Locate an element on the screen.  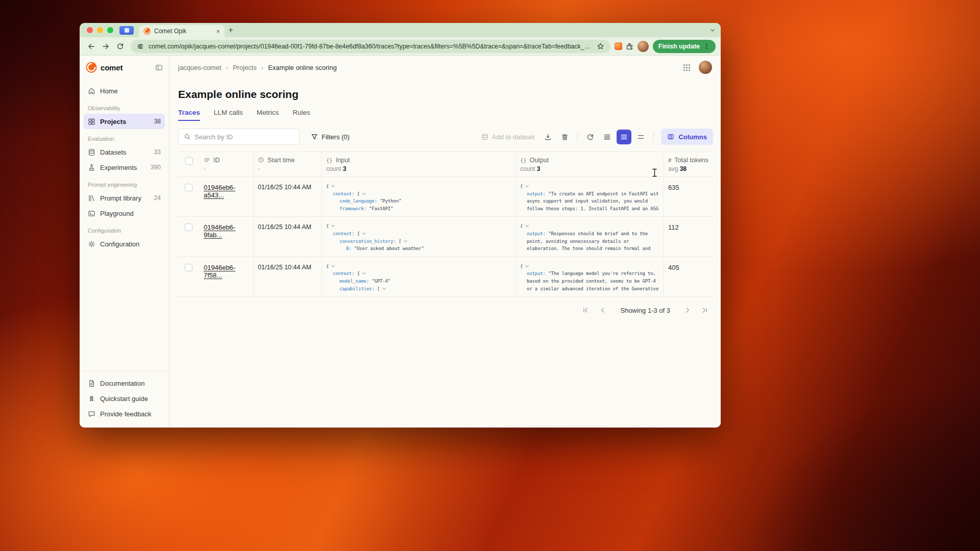
sidebar-item-playground: Playground is located at coordinates (125, 213).